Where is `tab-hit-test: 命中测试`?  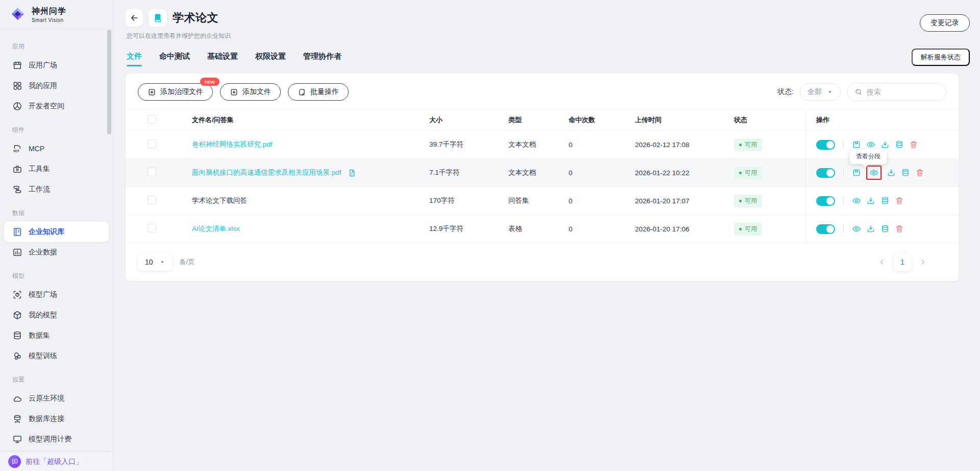 tab-hit-test: 命中测试 is located at coordinates (175, 59).